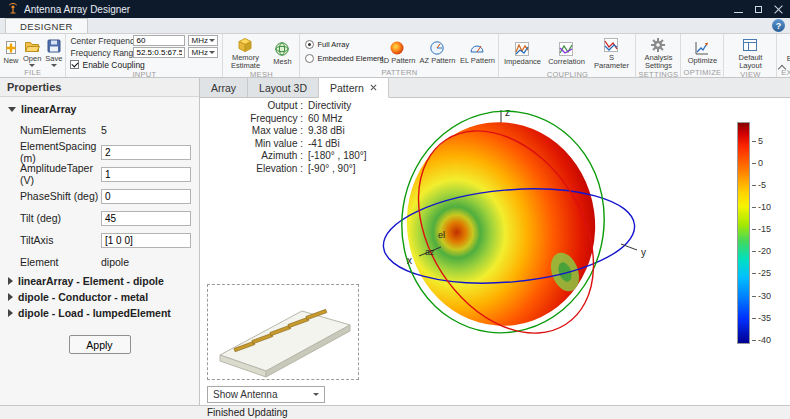 The image size is (790, 419). I want to click on amplitude-taper-input, so click(146, 174).